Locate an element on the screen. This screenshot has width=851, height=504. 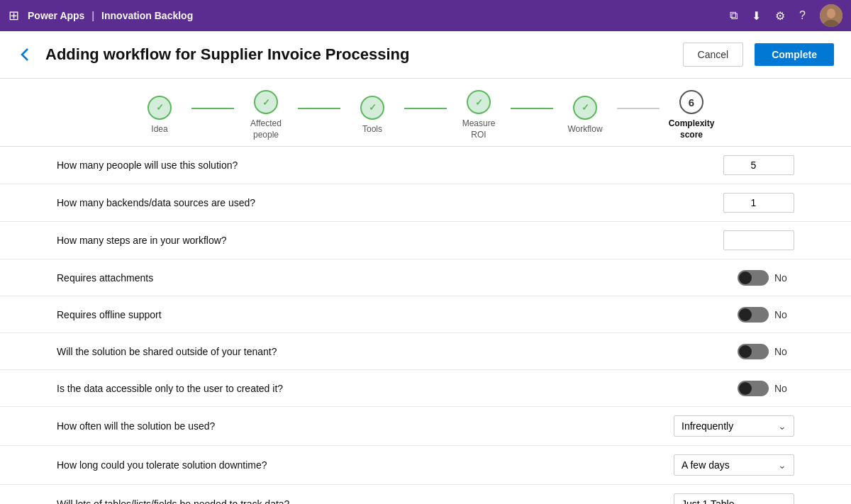
label-people-count: How many peoople will use this solution? is located at coordinates (390, 165).